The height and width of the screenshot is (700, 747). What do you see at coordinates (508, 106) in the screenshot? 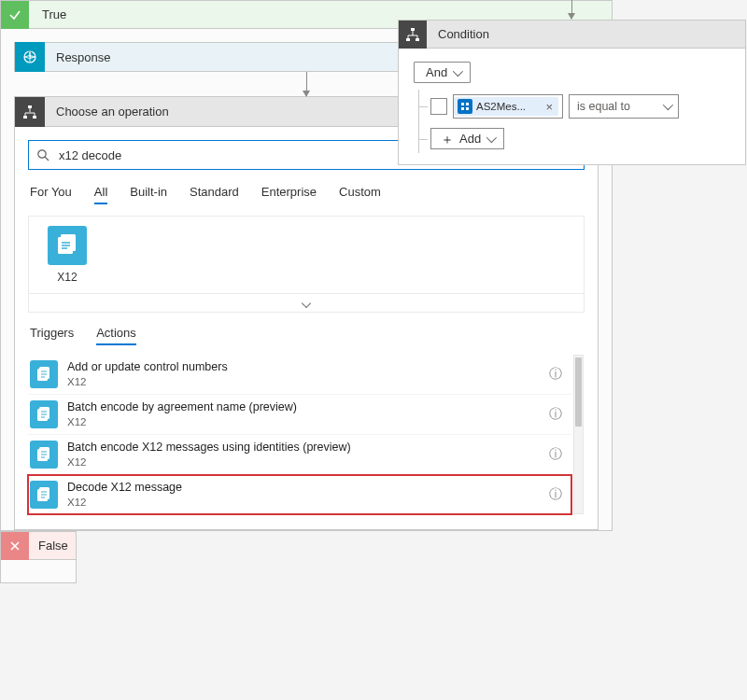
I see `condition-left-operand: AS2Mes... ×` at bounding box center [508, 106].